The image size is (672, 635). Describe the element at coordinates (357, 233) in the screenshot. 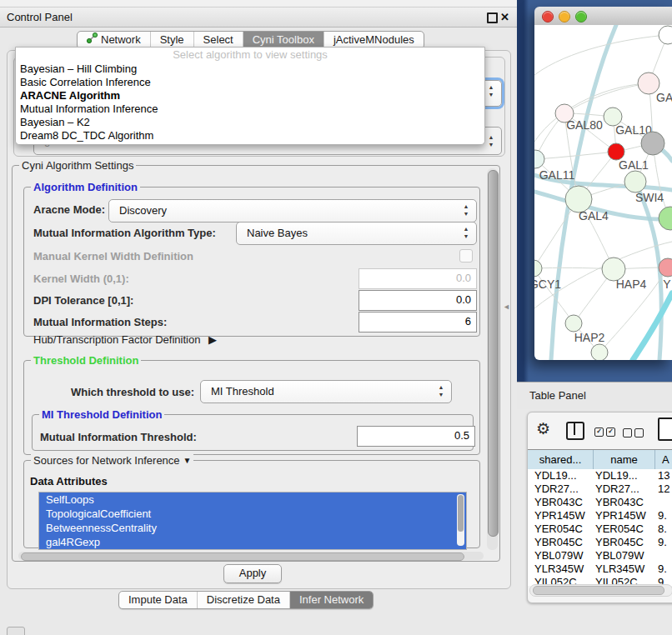

I see `mi-type-combo: Naive Bayes ▲▼` at that location.